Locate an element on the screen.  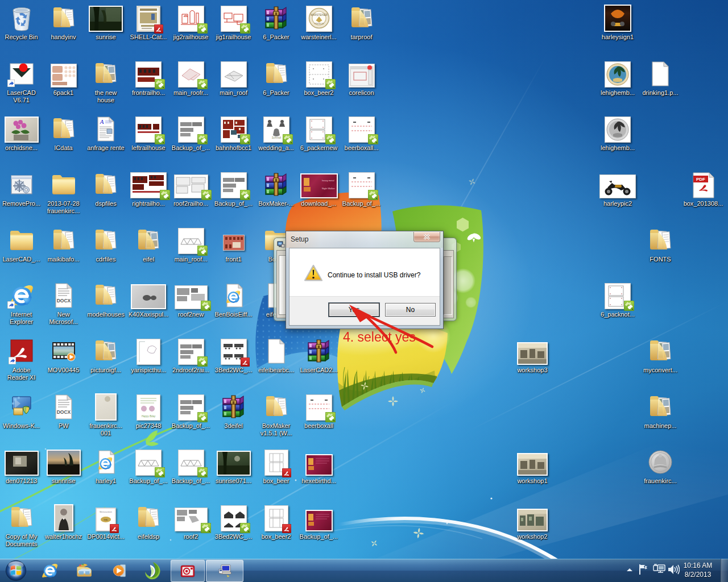
svg-text: Night Walker is located at coordinates (329, 189).